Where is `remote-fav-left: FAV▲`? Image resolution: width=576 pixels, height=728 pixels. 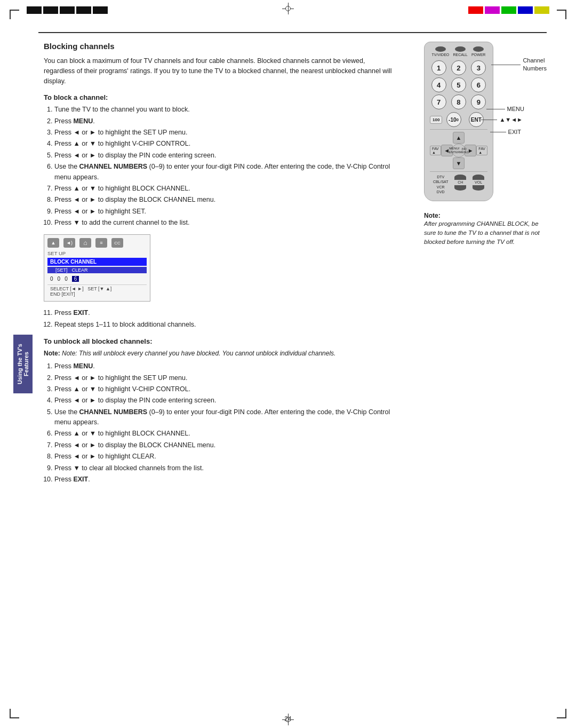 remote-fav-left: FAV▲ is located at coordinates (435, 151).